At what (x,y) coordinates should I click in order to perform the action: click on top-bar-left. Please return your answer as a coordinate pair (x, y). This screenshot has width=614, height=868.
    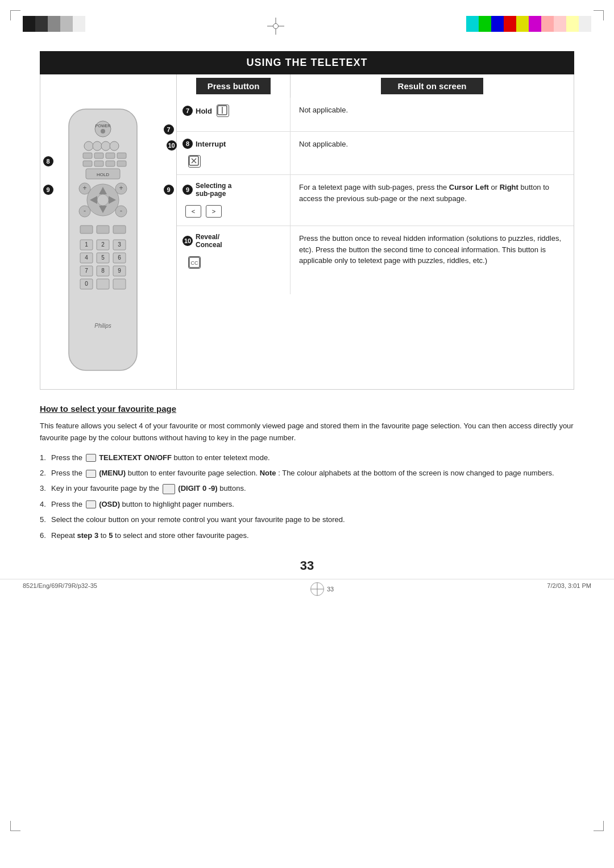
    Looking at the image, I should click on (54, 24).